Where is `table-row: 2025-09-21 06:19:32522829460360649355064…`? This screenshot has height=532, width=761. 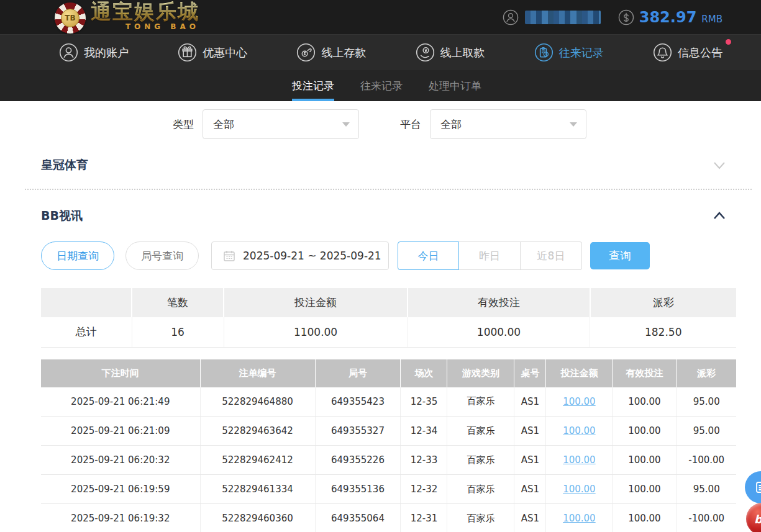 table-row: 2025-09-21 06:19:32522829460360649355064… is located at coordinates (389, 518).